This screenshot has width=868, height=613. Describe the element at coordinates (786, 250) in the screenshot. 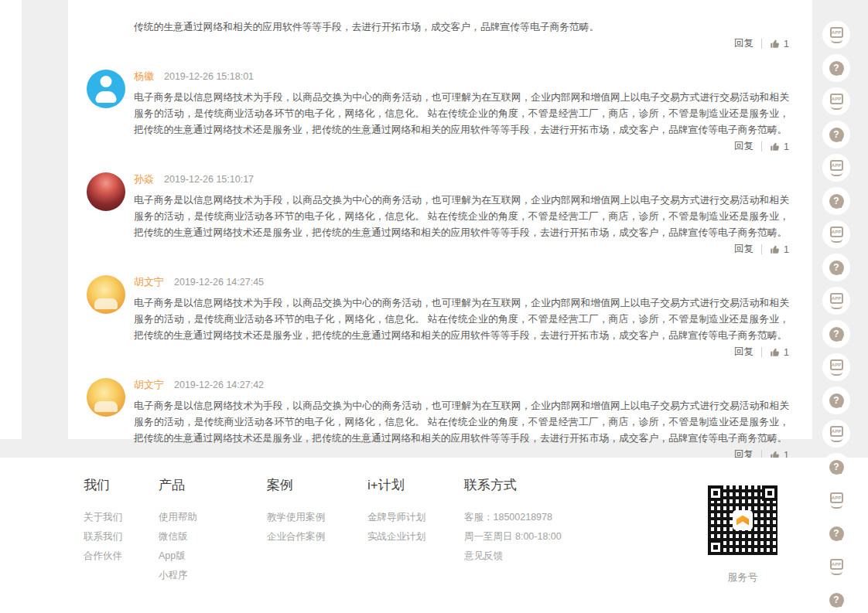

I see `like-count: 1` at that location.